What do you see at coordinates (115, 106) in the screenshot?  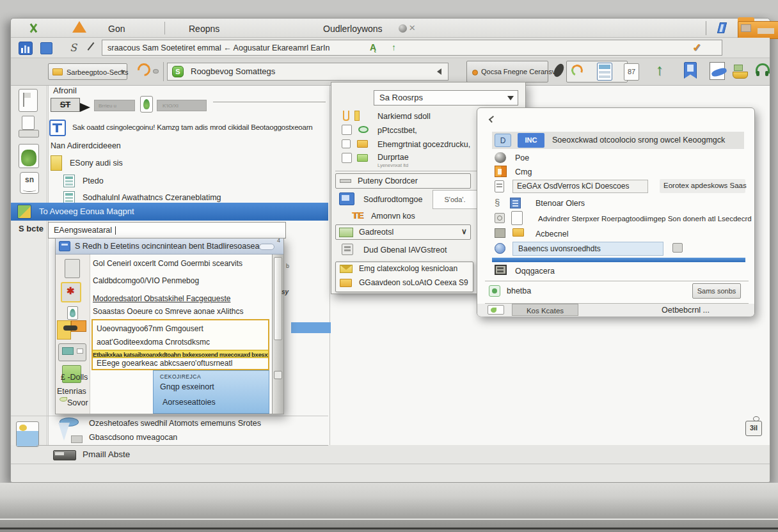 I see `progress-bar-1: Brrieu u` at bounding box center [115, 106].